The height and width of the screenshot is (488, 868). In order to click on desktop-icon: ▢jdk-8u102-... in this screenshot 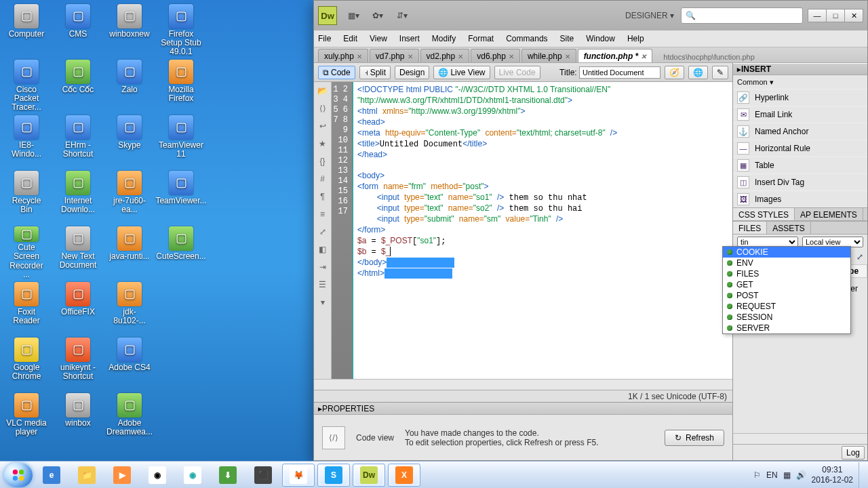, I will do `click(130, 308)`.